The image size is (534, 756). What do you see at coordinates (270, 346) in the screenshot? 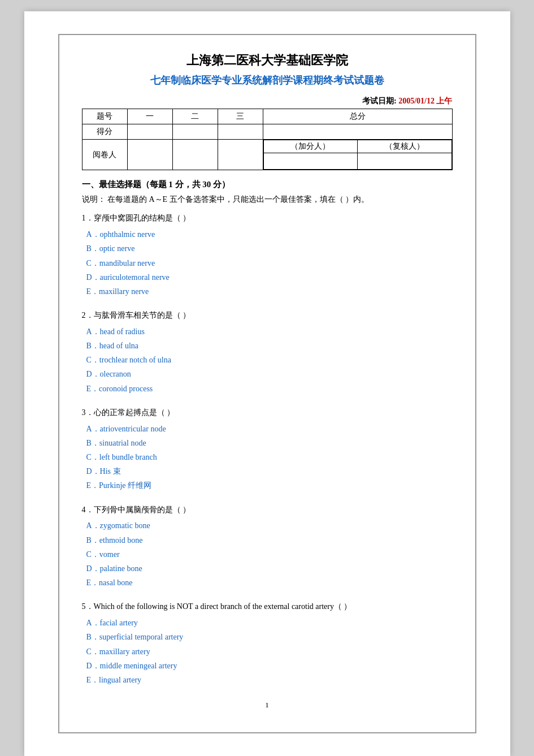
I see `option-2-2: B．head of ulna` at bounding box center [270, 346].